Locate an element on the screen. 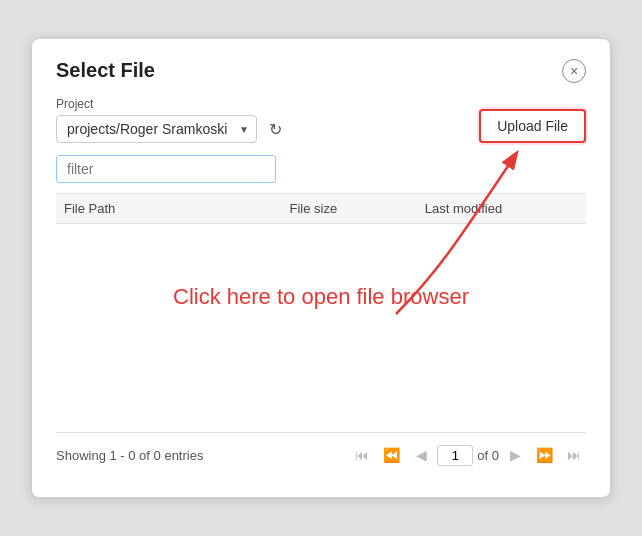 This screenshot has width=642, height=536. refresh-button: ↻ is located at coordinates (276, 130).